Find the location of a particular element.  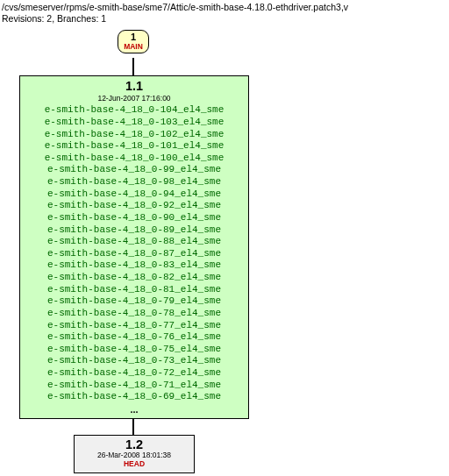

revision-tag: e-smith-base-4_18_0-100_el4_sme is located at coordinates (134, 159).